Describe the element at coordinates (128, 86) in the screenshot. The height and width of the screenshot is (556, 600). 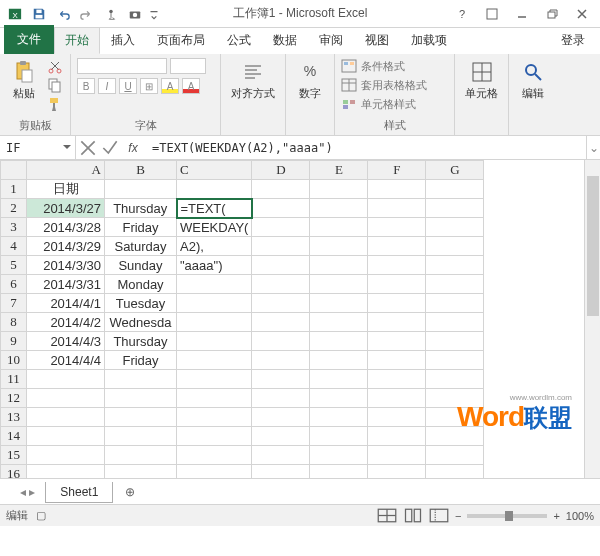
I see `underline-button: U` at that location.